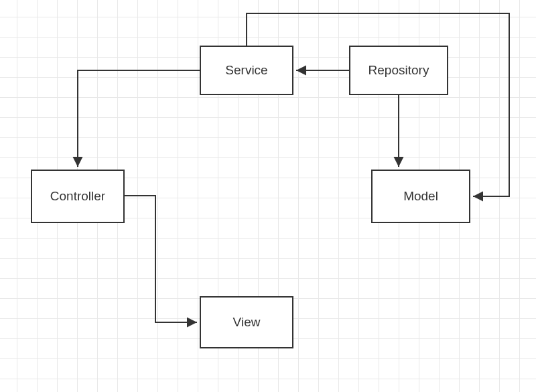 The height and width of the screenshot is (392, 536). Describe the element at coordinates (247, 70) in the screenshot. I see `node-label: Service` at that location.